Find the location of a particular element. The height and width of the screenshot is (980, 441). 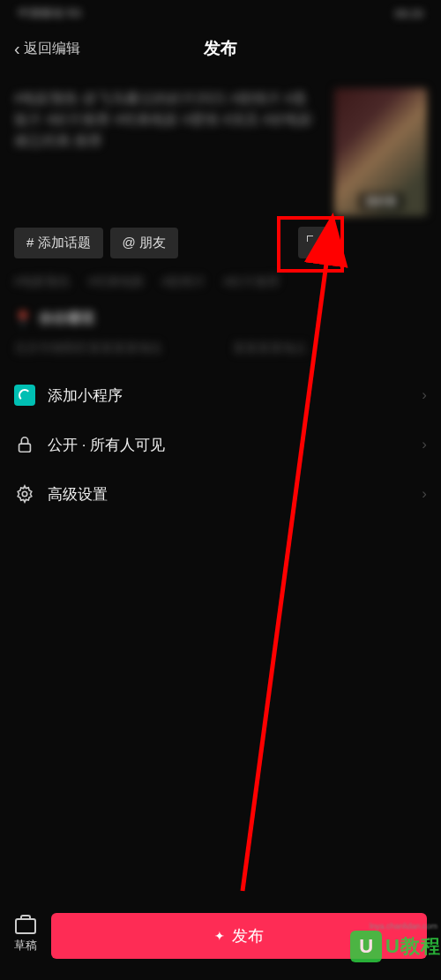

draft-icon is located at coordinates (26, 926).